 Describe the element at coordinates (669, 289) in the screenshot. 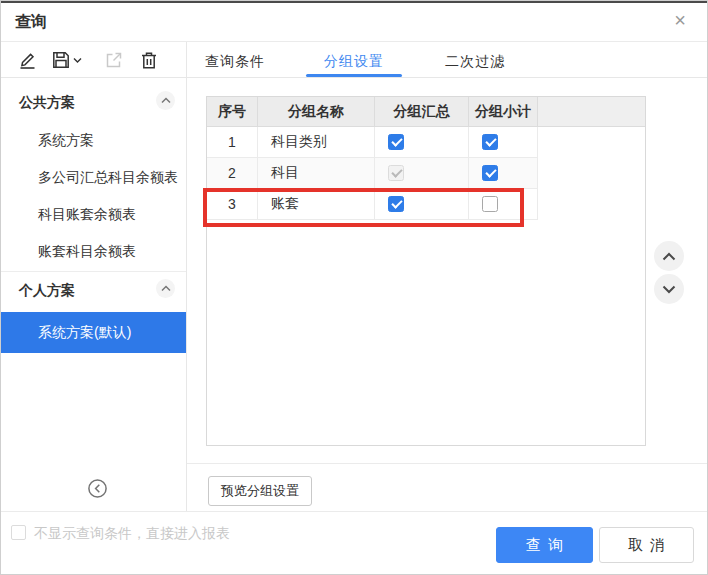

I see `move-down-button` at that location.